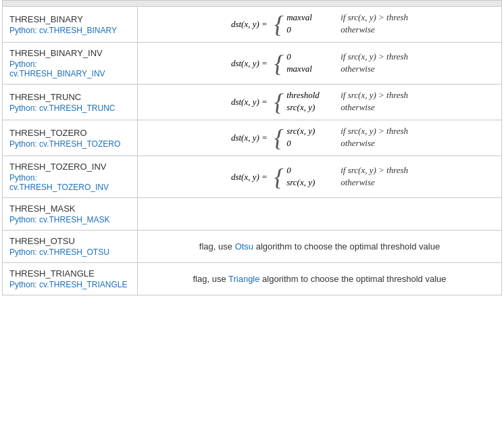 The width and height of the screenshot is (504, 430). What do you see at coordinates (70, 24) in the screenshot?
I see `col-name: THRESH_BINARY Python: cv.THRESH_BINARY` at bounding box center [70, 24].